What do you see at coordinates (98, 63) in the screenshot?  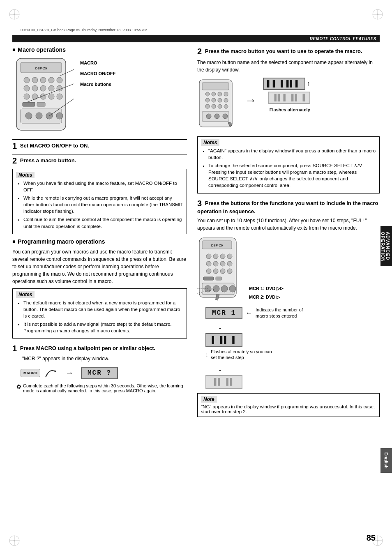 I see `macro-label: MACRO` at bounding box center [98, 63].